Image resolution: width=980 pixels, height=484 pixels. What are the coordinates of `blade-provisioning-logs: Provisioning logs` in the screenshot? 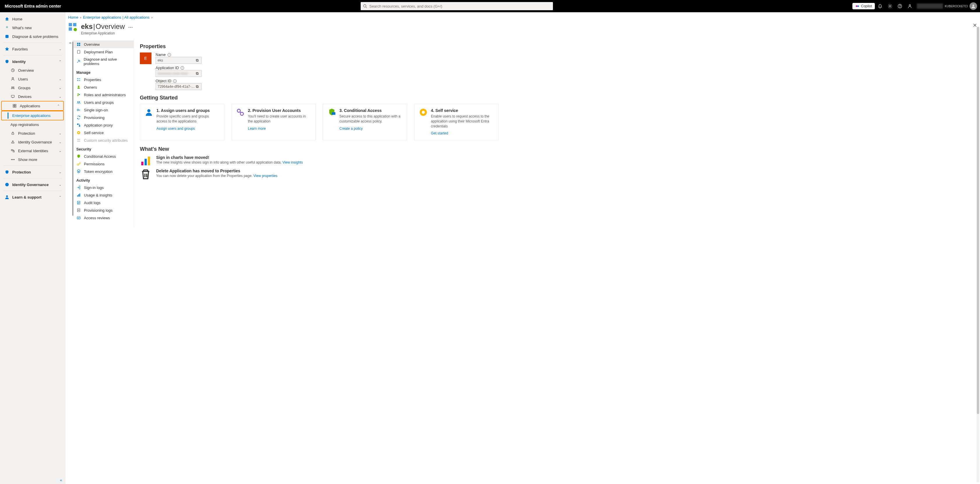 It's located at (103, 210).